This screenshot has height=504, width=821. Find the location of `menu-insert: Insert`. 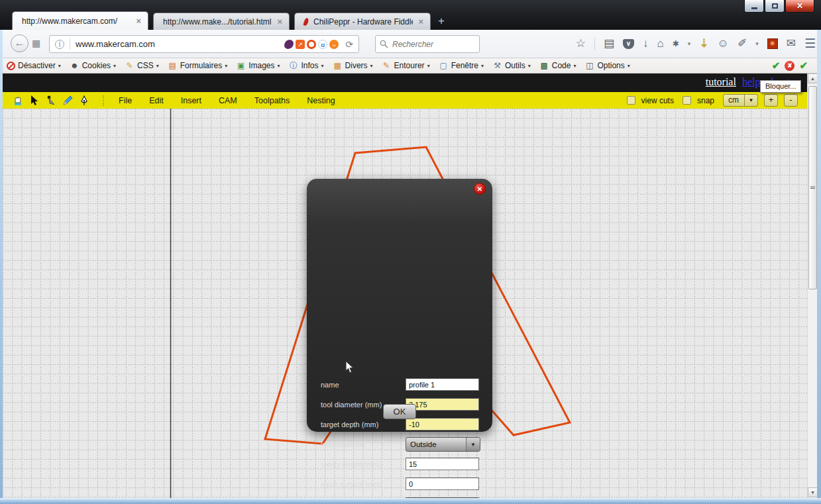

menu-insert: Insert is located at coordinates (191, 101).